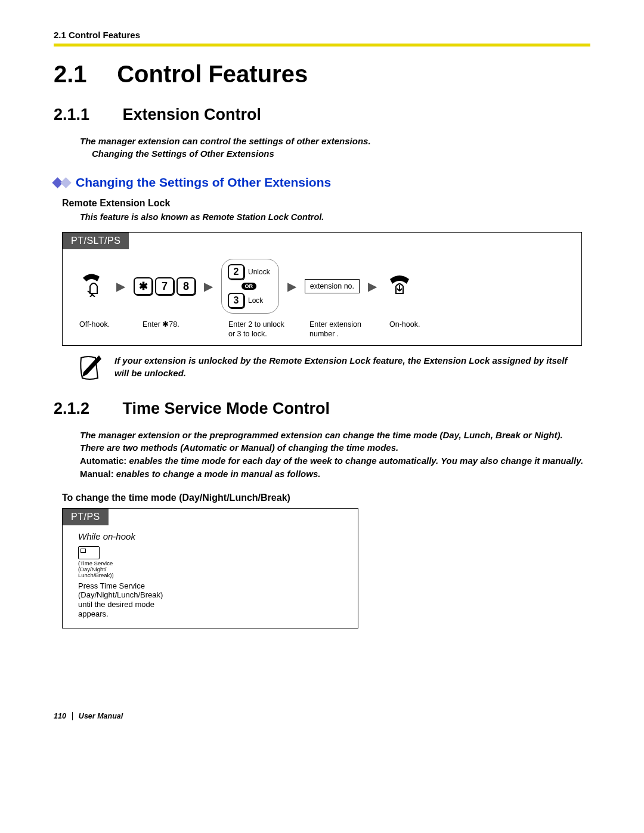  Describe the element at coordinates (326, 203) in the screenshot. I see `remote-ext-lock-heading: Remote Extension Lock` at that location.